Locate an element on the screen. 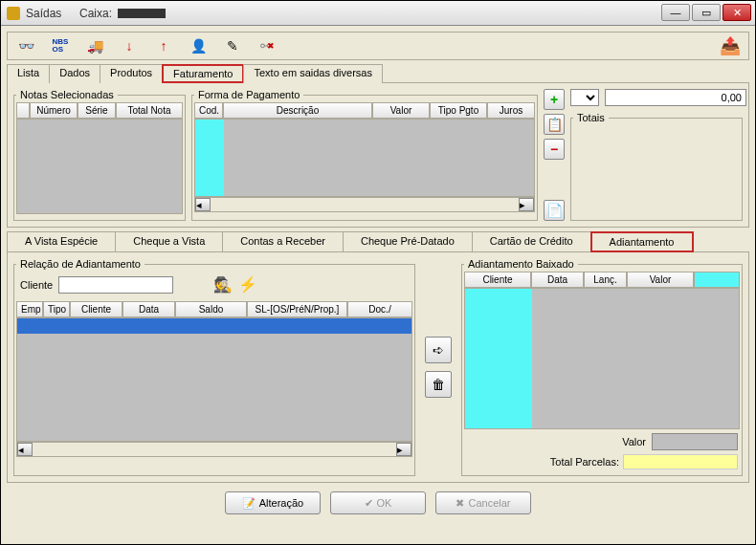 This screenshot has width=756, height=545. subtab-cheque-vista: Cheque a Vista is located at coordinates (168, 242).